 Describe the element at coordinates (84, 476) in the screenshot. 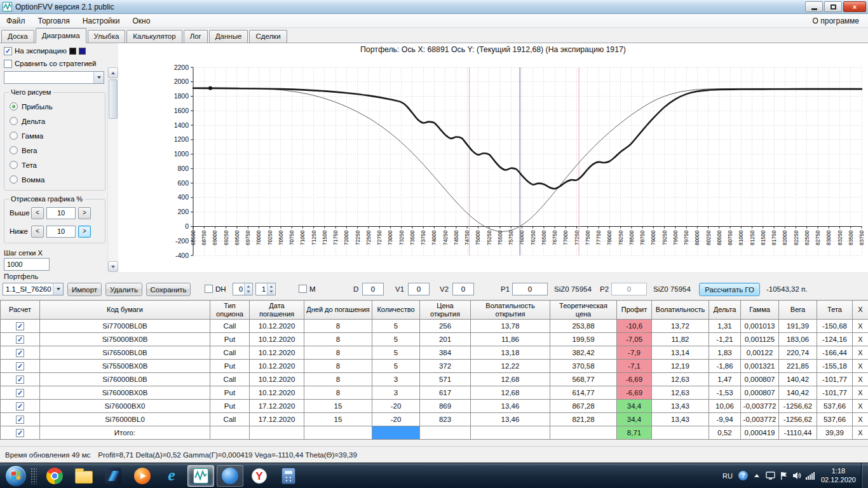

I see `file-explorer-taskbar-button` at that location.